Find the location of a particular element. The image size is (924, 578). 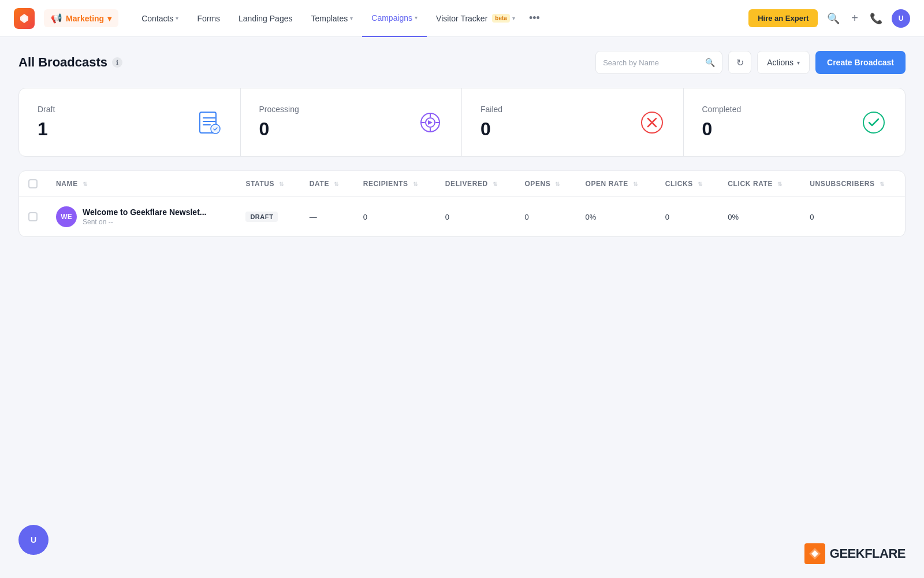

logo is located at coordinates (24, 18).